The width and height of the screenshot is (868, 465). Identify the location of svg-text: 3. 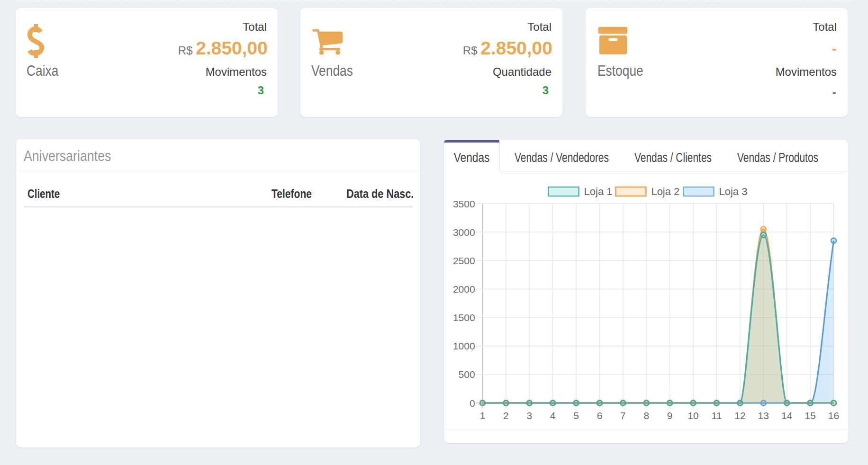
(529, 416).